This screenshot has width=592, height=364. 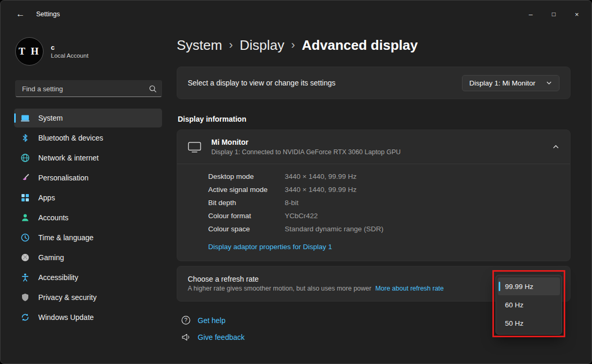 I want to click on shield-icon, so click(x=25, y=297).